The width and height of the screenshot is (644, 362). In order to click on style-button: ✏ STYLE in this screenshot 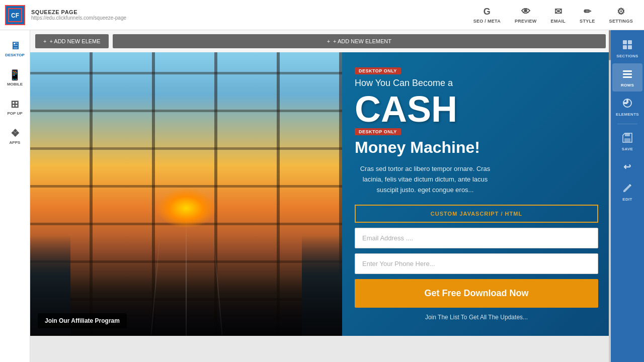, I will do `click(588, 15)`.